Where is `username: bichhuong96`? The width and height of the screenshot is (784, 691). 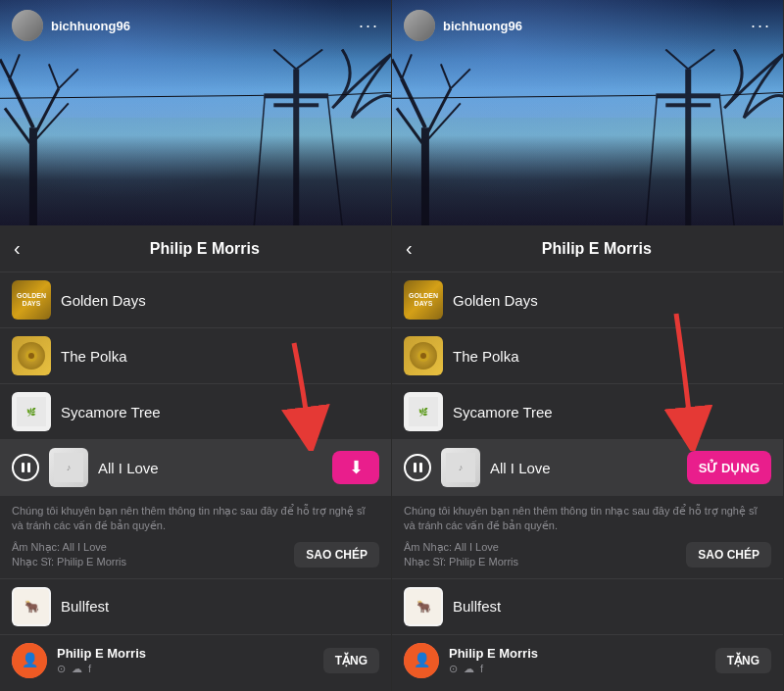
username: bichhuong96 is located at coordinates (597, 25).